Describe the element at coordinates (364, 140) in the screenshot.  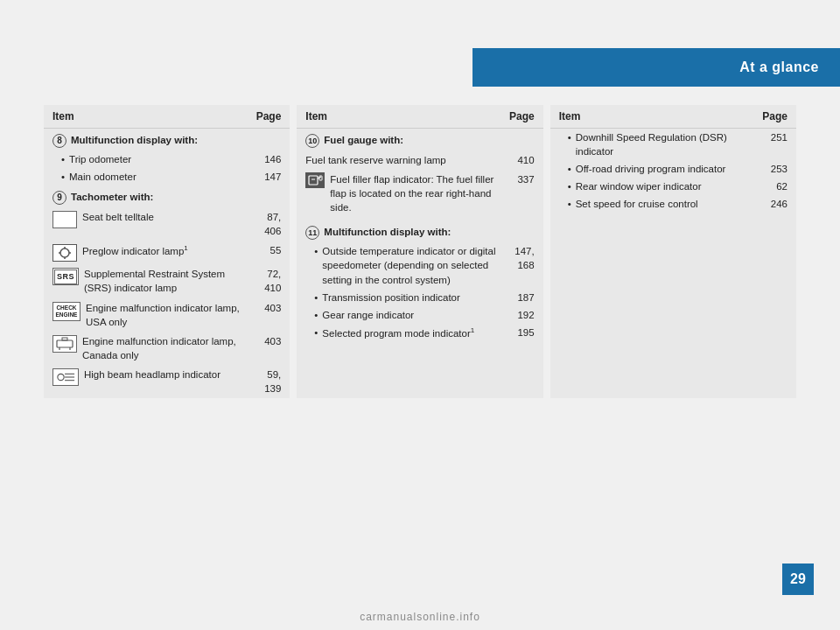
I see `item-label: Fuel gauge with:` at that location.